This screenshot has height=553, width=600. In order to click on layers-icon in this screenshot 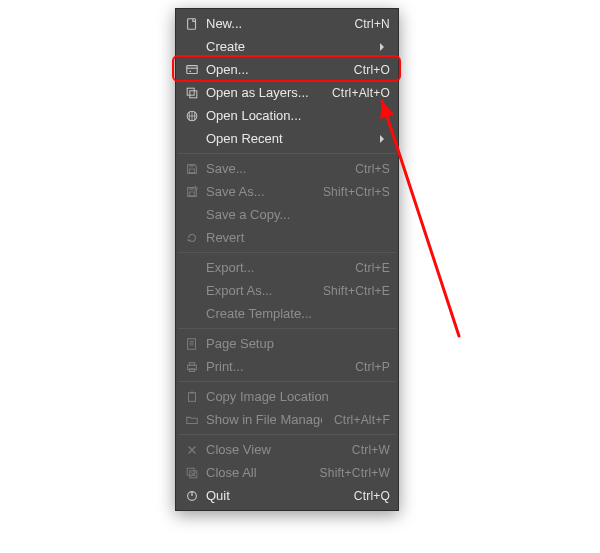, I will do `click(192, 93)`.